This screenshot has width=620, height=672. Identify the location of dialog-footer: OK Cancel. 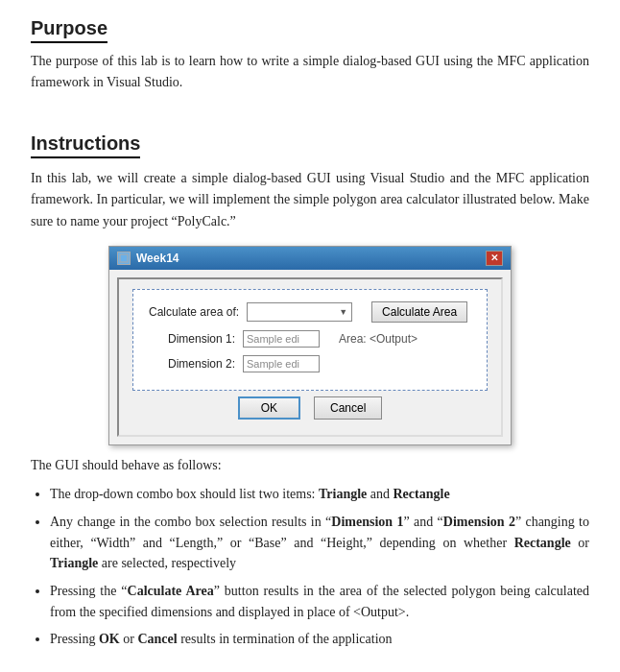
(310, 408).